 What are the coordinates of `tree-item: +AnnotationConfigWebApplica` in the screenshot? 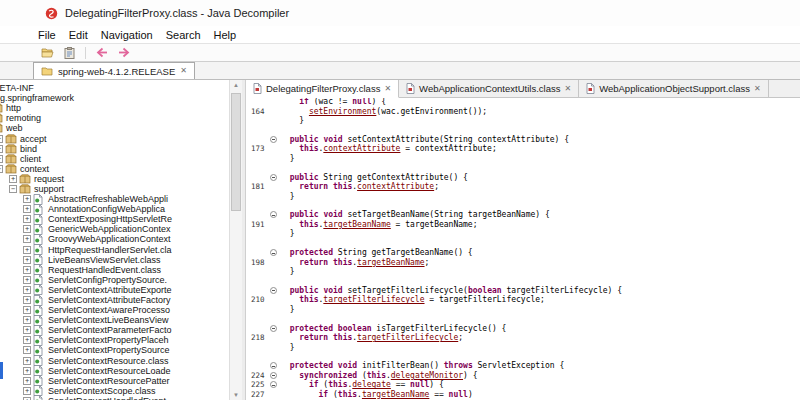 It's located at (132, 209).